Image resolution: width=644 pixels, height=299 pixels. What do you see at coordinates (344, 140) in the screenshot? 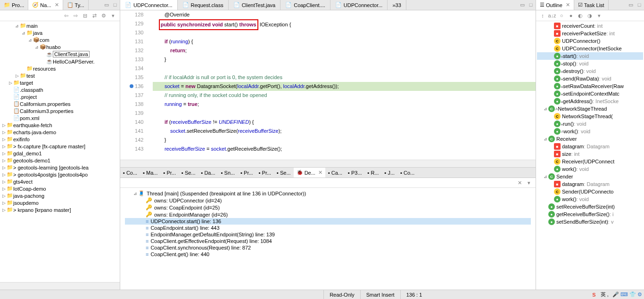
I see `code-line: }` at bounding box center [344, 140].